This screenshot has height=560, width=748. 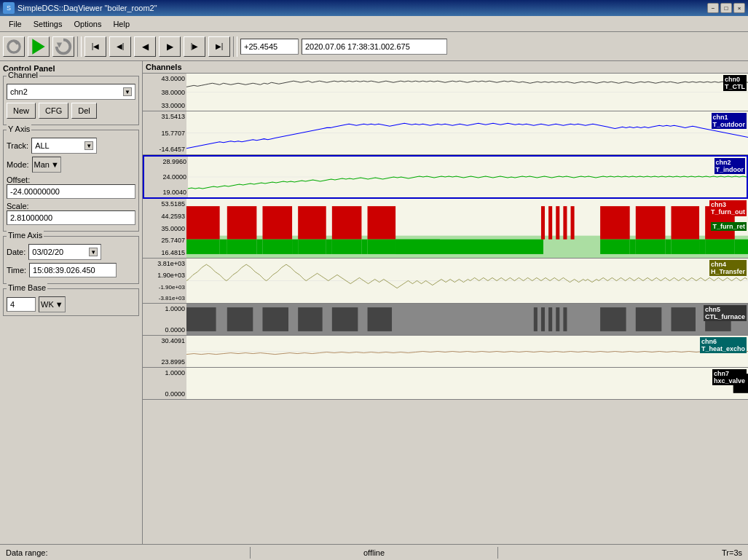 I want to click on y-axis-chn2: 28.9960 24.0000 19.0040, so click(x=166, y=177).